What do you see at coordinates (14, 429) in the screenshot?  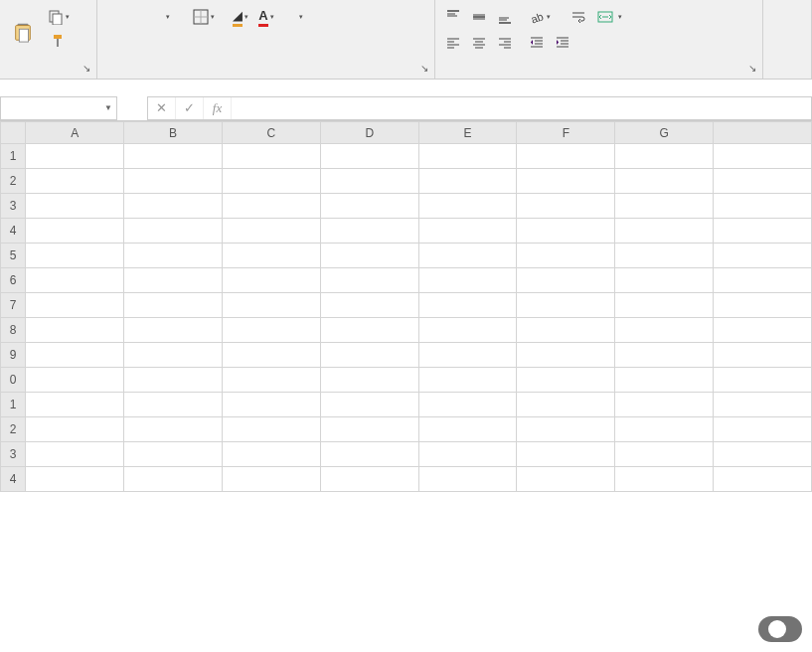 I see `row-header-12: 2` at bounding box center [14, 429].